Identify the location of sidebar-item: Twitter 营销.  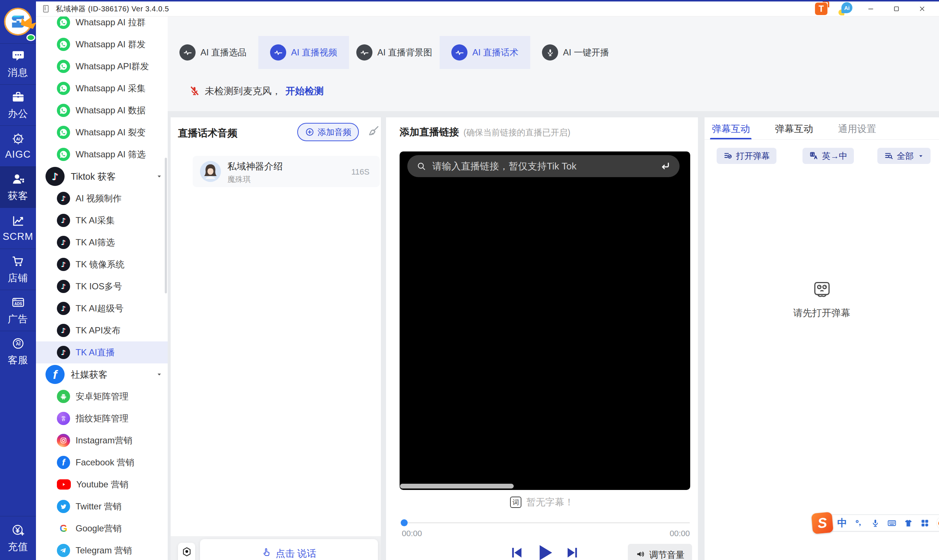
(102, 506).